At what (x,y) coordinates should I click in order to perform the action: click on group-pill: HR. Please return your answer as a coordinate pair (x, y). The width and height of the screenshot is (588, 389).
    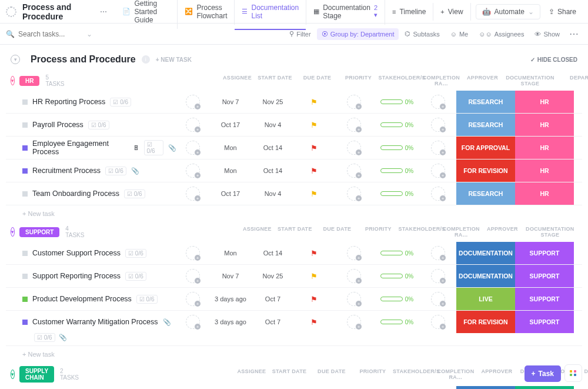
    Looking at the image, I should click on (29, 81).